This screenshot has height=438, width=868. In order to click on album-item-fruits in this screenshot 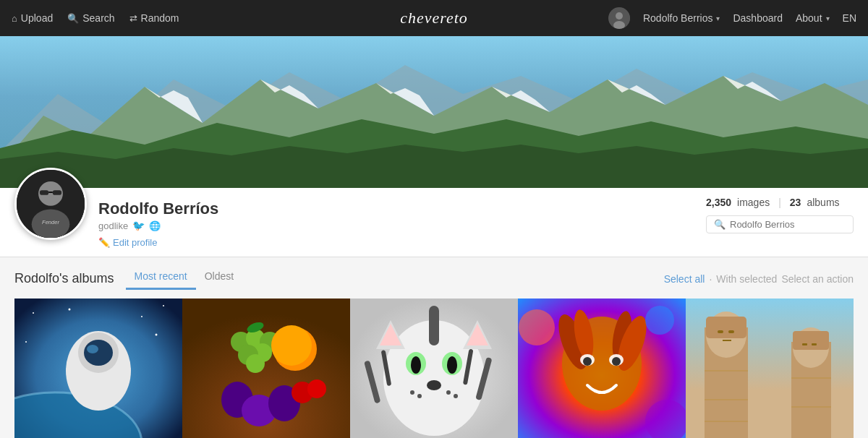, I will do `click(266, 369)`.